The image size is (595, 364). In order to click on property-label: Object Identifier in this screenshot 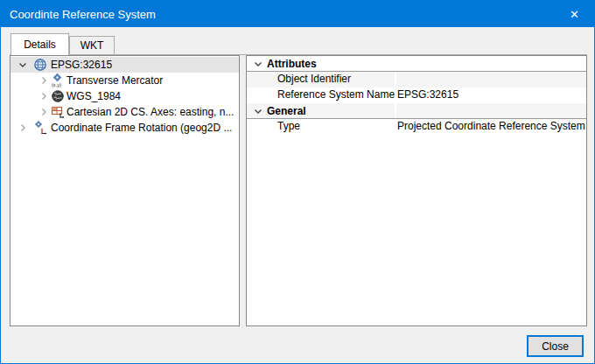, I will do `click(314, 79)`.